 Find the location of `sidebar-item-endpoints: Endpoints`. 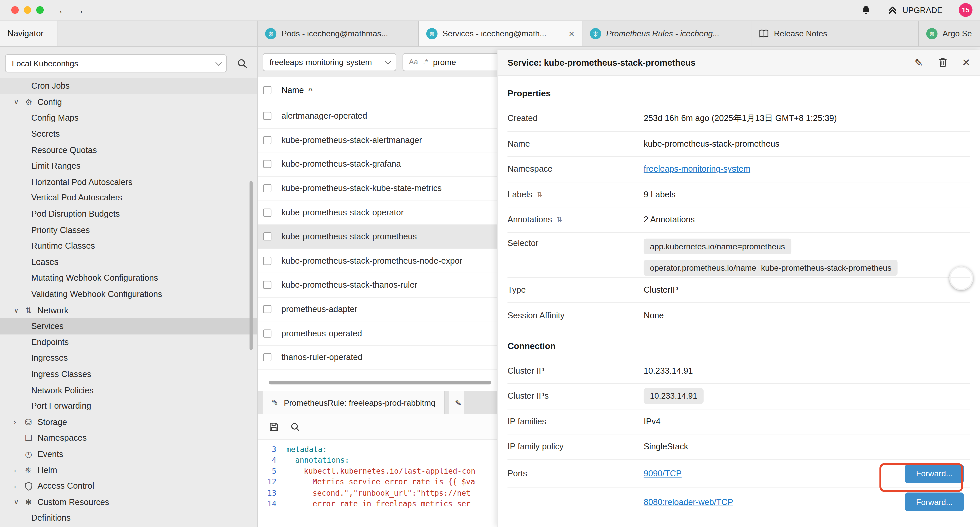

sidebar-item-endpoints: Endpoints is located at coordinates (129, 342).